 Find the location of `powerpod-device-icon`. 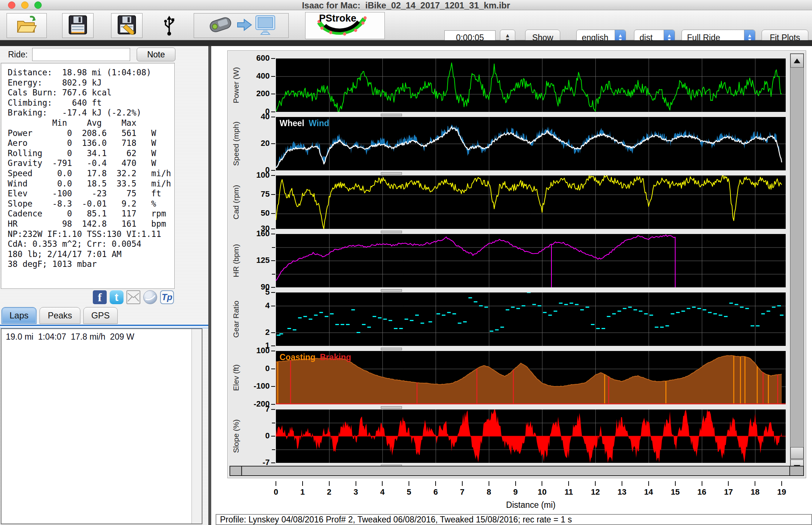

powerpod-device-icon is located at coordinates (220, 26).